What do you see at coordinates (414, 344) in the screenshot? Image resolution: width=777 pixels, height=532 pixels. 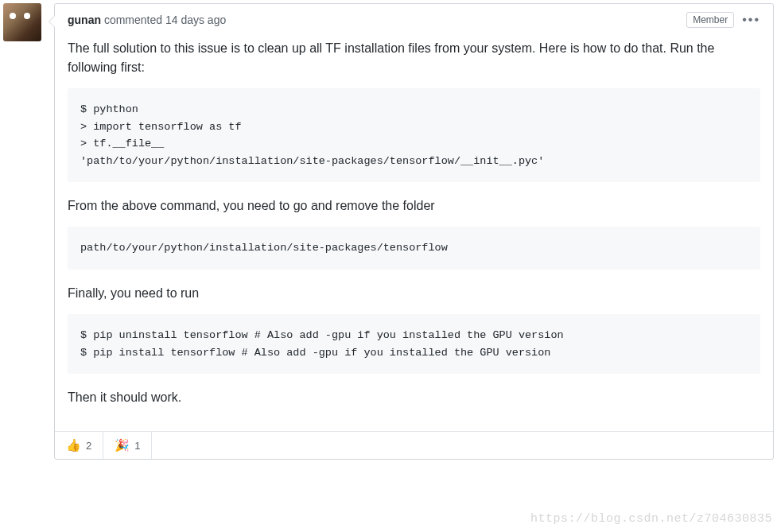 I see `code-block-3: $ pip uninstall tensorflow # Also add -g…` at bounding box center [414, 344].